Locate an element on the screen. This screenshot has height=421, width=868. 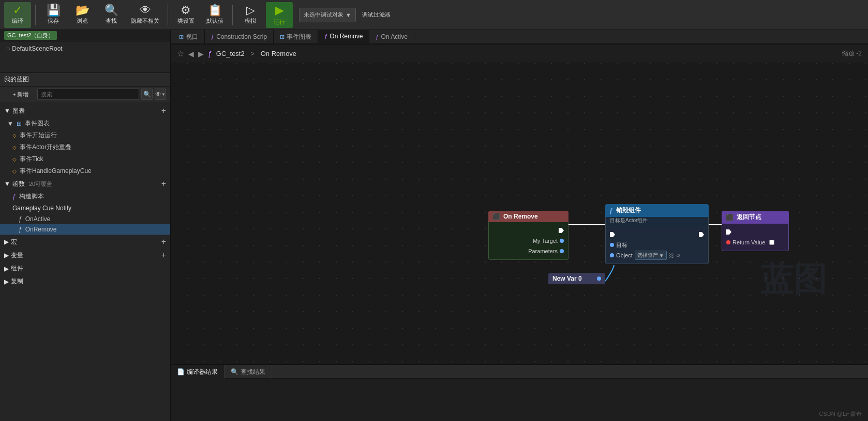
search-input is located at coordinates (88, 94).